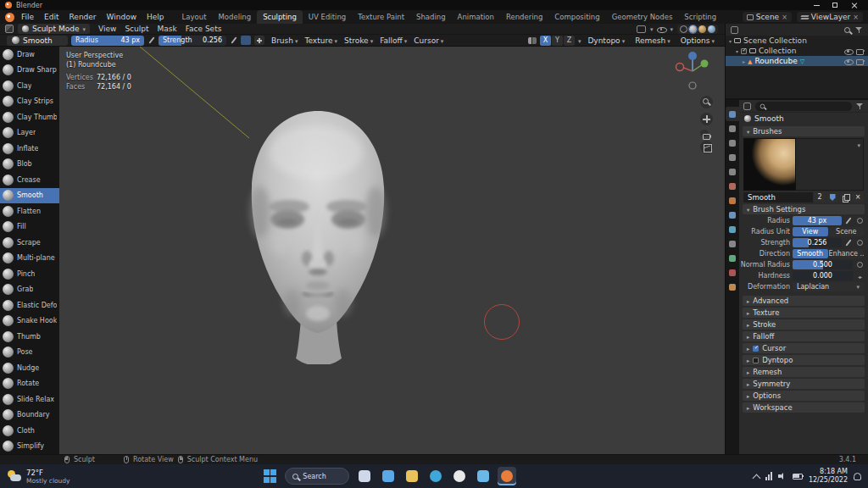 The image size is (868, 488). What do you see at coordinates (30, 337) in the screenshot?
I see `tool-item: Thumb` at bounding box center [30, 337].